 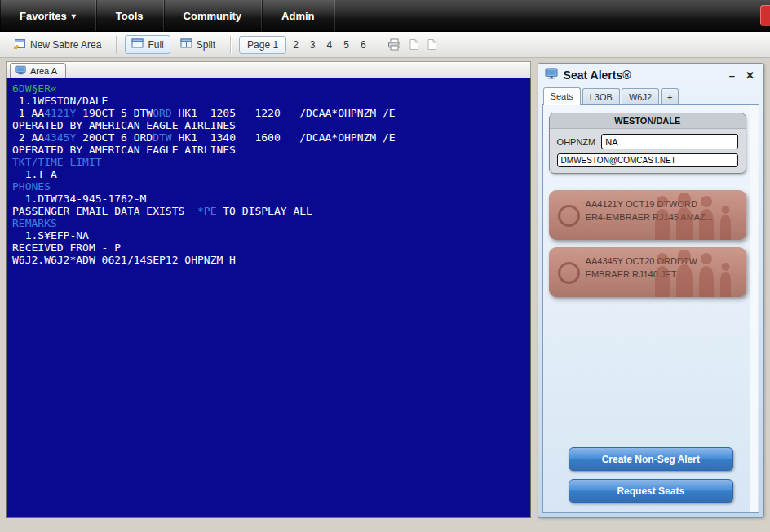 What do you see at coordinates (754, 308) in the screenshot?
I see `scrollbar` at bounding box center [754, 308].